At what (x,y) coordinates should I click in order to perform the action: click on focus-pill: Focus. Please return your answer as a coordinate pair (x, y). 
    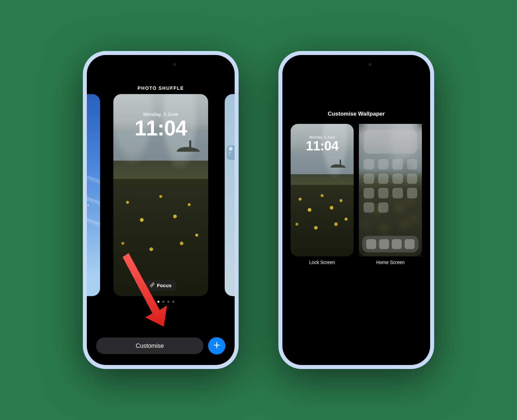
    Looking at the image, I should click on (160, 286).